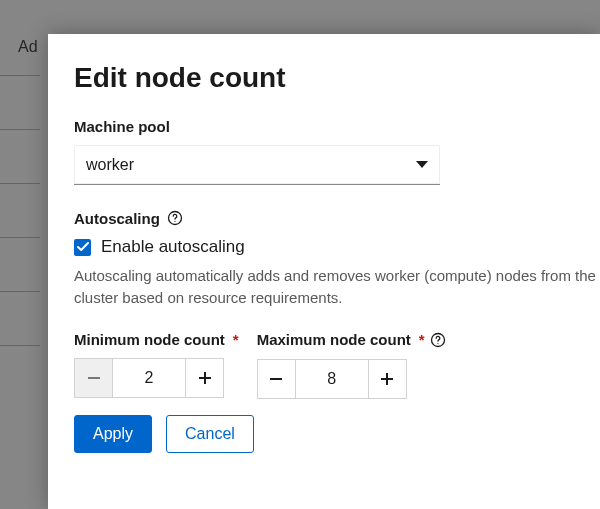  I want to click on enable-autoscaling-checkbox, so click(82, 248).